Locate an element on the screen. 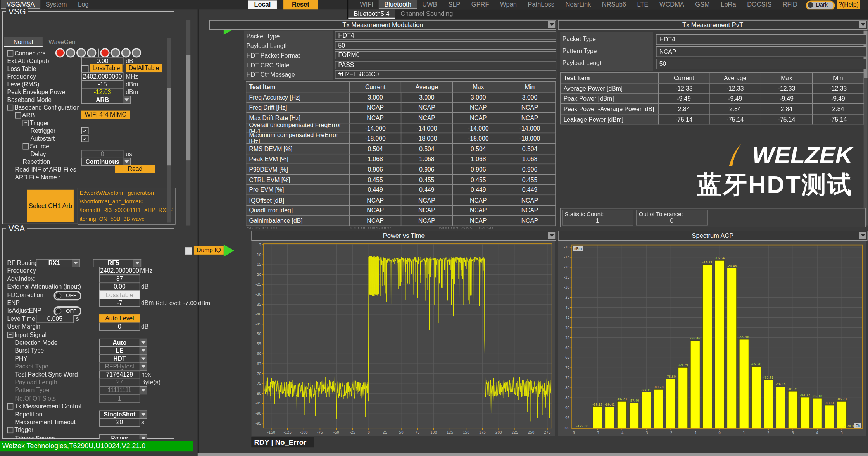 The image size is (868, 456). power-vs-time-header: Power vs Time is located at coordinates (404, 236).